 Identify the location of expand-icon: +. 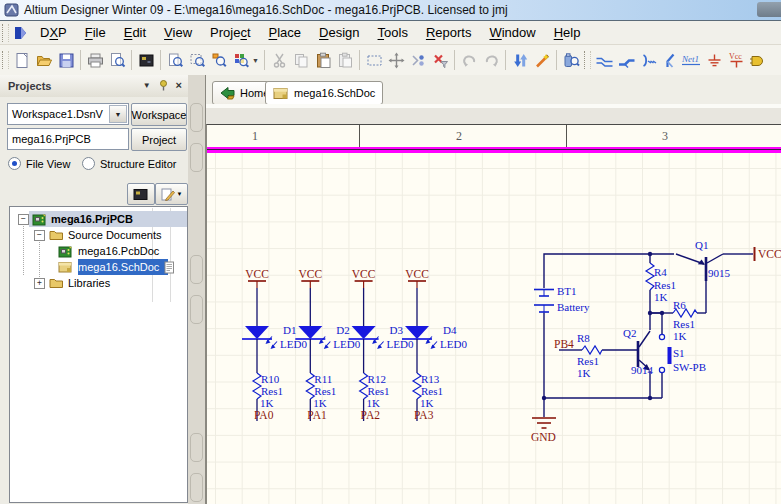
(40, 284).